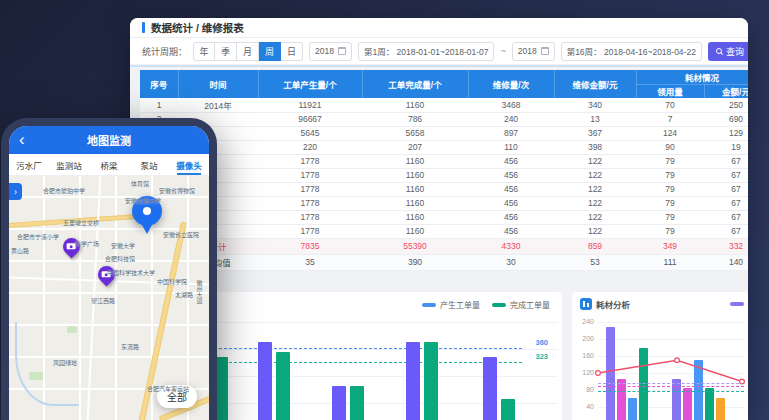 This screenshot has width=769, height=420. What do you see at coordinates (737, 304) in the screenshot?
I see `legend-marker-clipped` at bounding box center [737, 304].